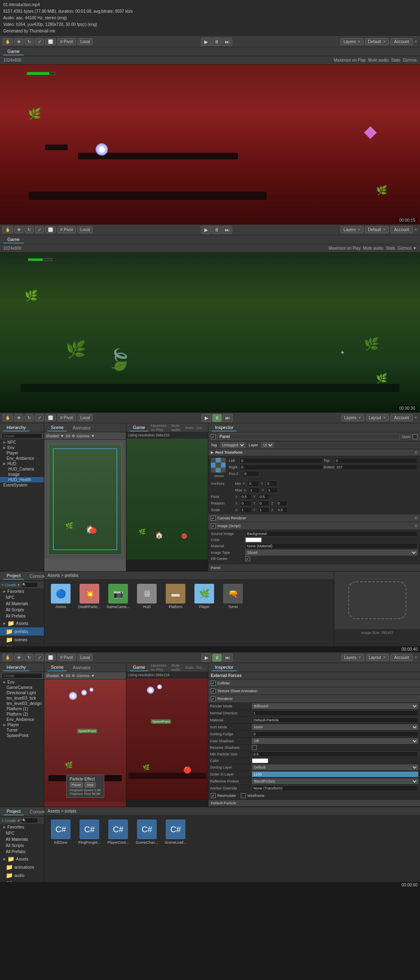  I want to click on normal-dir-input, so click(335, 713).